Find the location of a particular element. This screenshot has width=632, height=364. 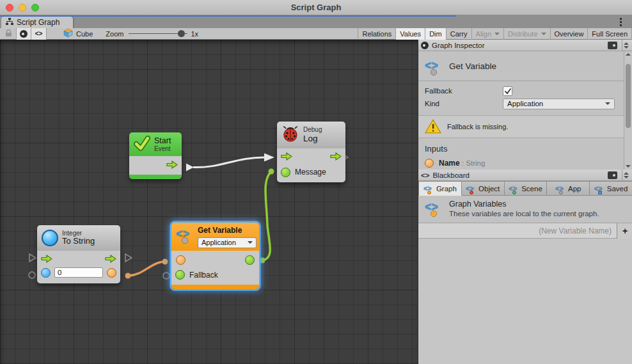

node-title: Log is located at coordinates (312, 139).